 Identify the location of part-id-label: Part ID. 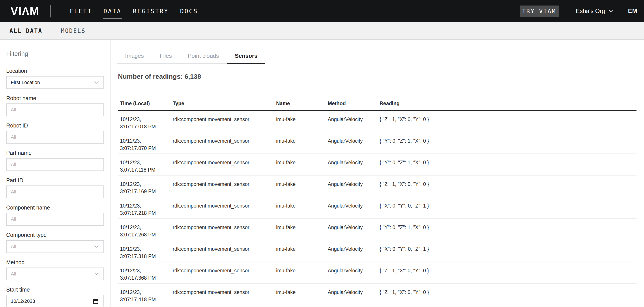
(55, 180).